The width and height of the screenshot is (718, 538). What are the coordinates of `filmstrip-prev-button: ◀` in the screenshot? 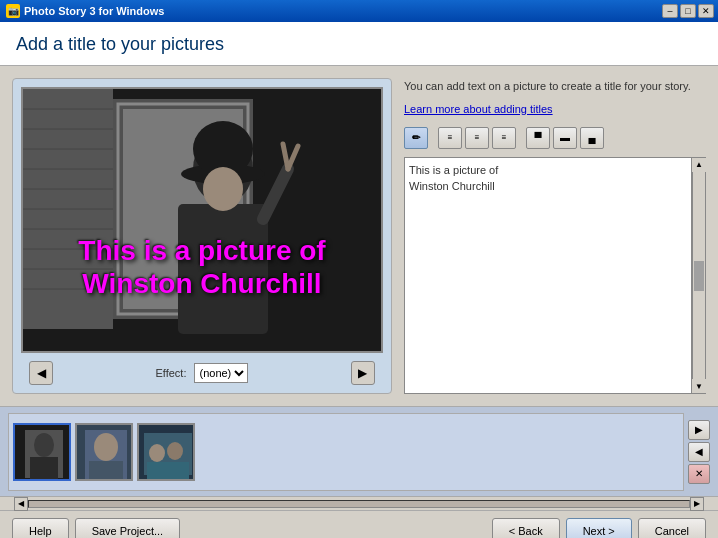 It's located at (699, 452).